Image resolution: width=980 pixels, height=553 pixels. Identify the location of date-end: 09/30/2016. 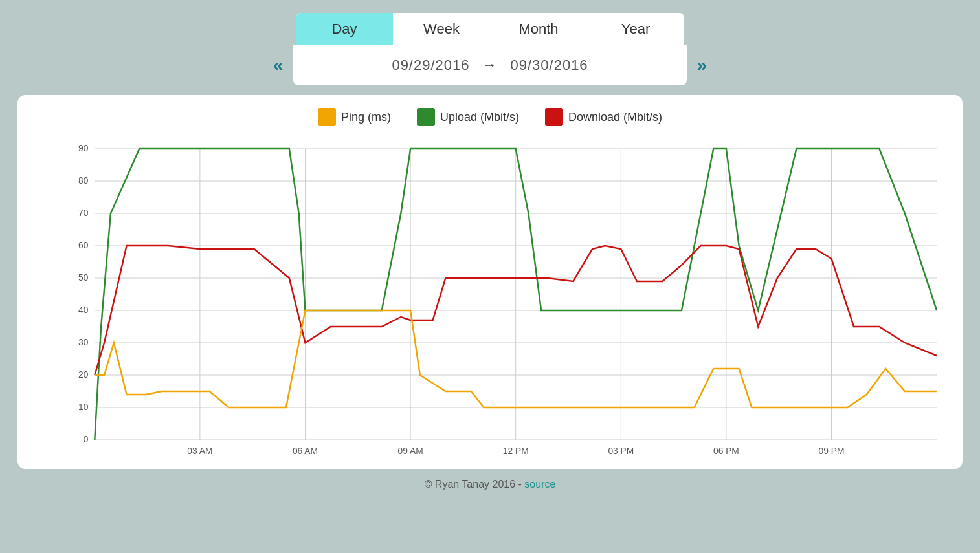
(550, 65).